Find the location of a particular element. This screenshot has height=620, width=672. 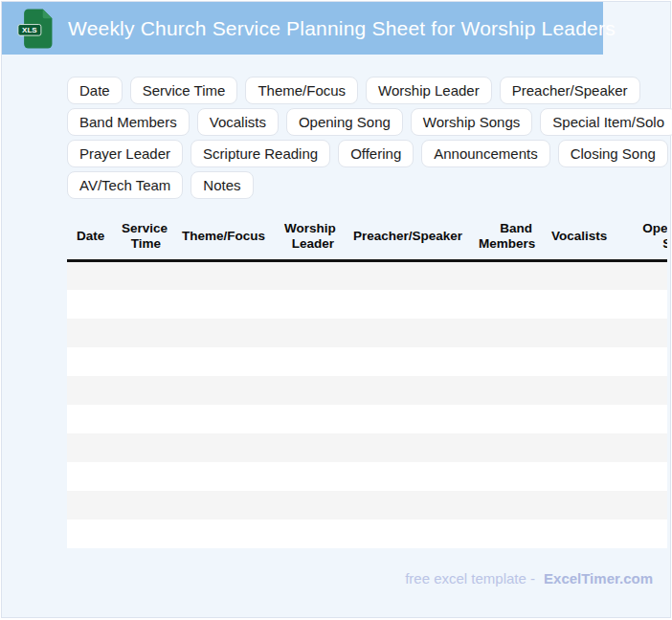

field-chip: Service Time is located at coordinates (184, 90).